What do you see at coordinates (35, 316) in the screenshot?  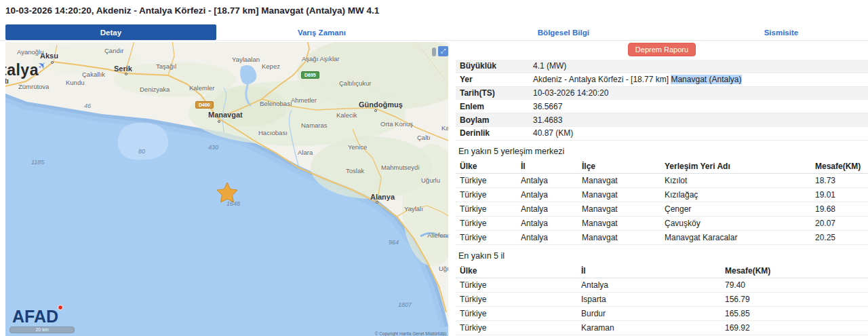 I see `afad-logo: AFAD` at bounding box center [35, 316].